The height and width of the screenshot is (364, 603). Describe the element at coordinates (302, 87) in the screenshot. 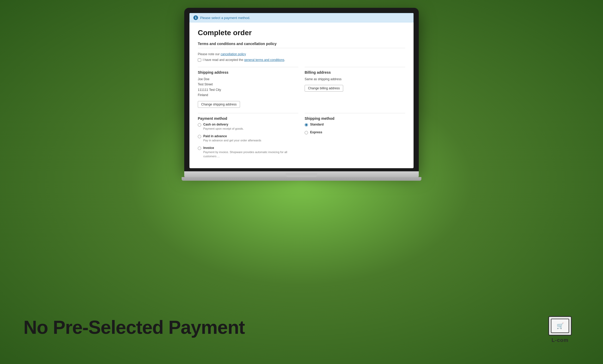

I see `address-grid: Shipping address Joe Doe Test Street 111…` at that location.